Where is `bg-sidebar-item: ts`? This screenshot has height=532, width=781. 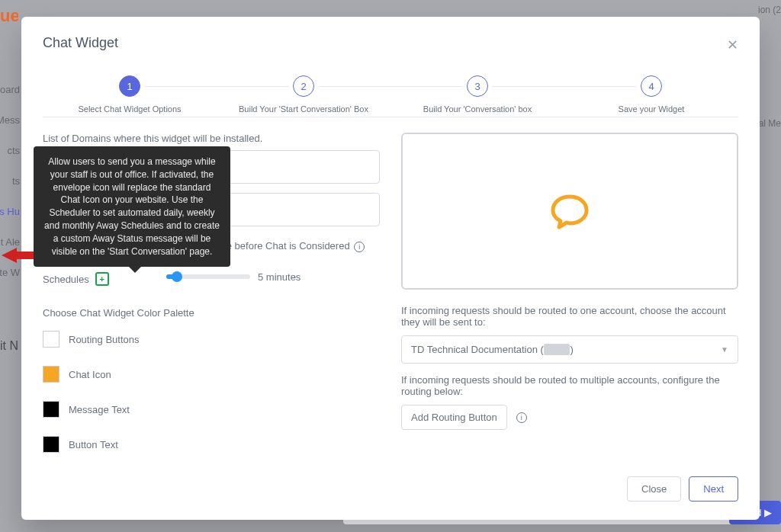 bg-sidebar-item: ts is located at coordinates (11, 191).